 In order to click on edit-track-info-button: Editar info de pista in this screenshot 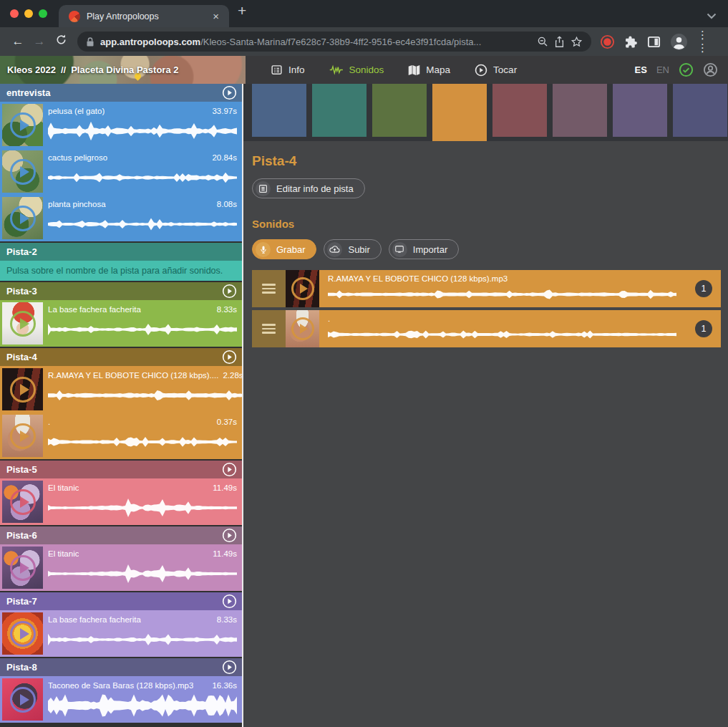, I will do `click(309, 188)`.